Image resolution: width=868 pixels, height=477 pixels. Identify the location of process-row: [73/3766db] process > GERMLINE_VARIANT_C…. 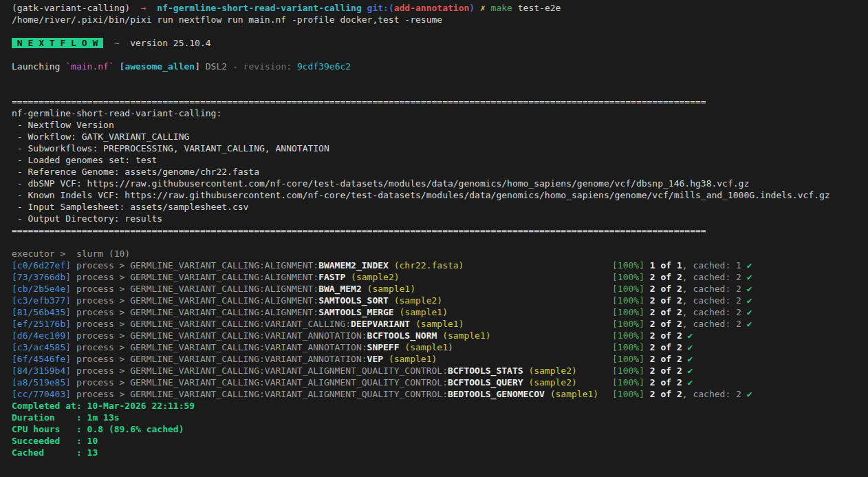
(440, 277).